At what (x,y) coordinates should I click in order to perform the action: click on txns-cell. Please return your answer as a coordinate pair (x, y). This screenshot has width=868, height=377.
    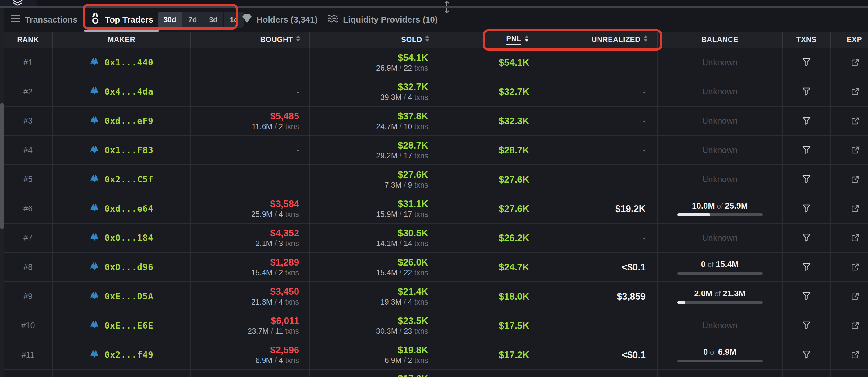
    Looking at the image, I should click on (807, 355).